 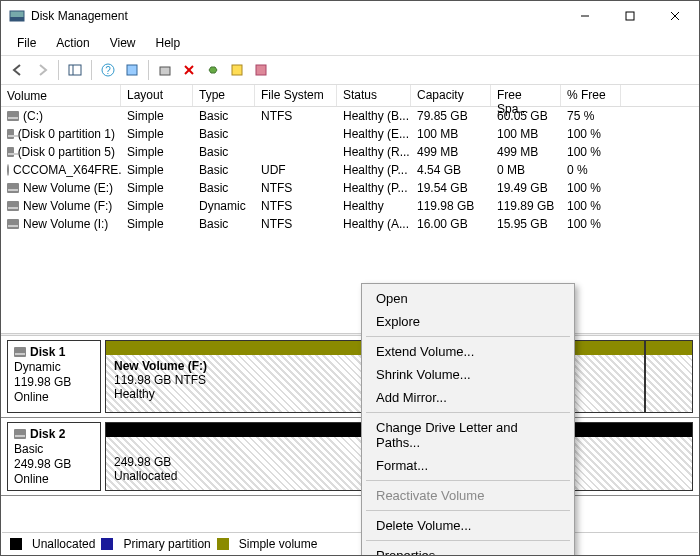 What do you see at coordinates (157, 96) in the screenshot?
I see `col-layout: Layout` at bounding box center [157, 96].